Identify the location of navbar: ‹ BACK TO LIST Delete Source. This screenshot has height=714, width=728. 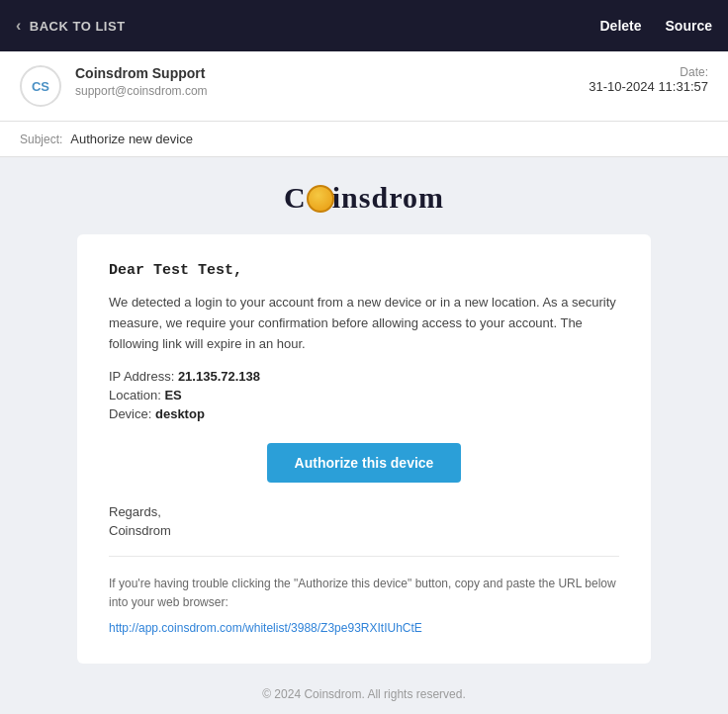
(364, 26).